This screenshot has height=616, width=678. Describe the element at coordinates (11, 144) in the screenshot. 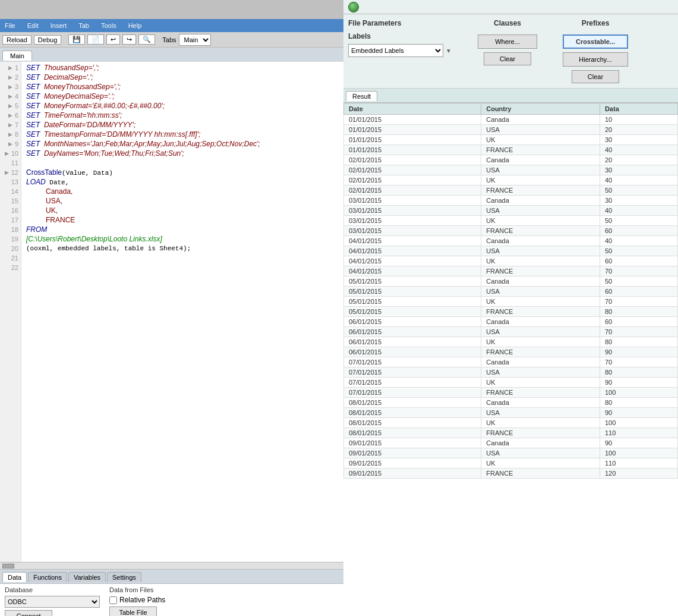

I see `line-num-9: ▶9` at that location.